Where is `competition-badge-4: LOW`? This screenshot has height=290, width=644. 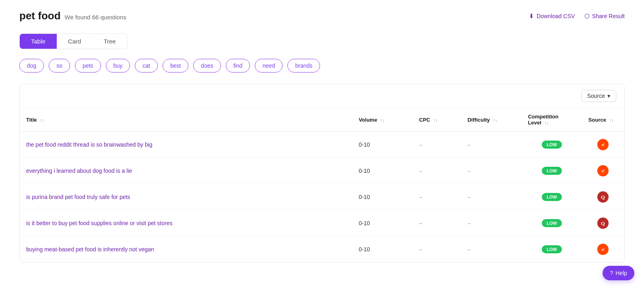
competition-badge-4: LOW is located at coordinates (552, 249).